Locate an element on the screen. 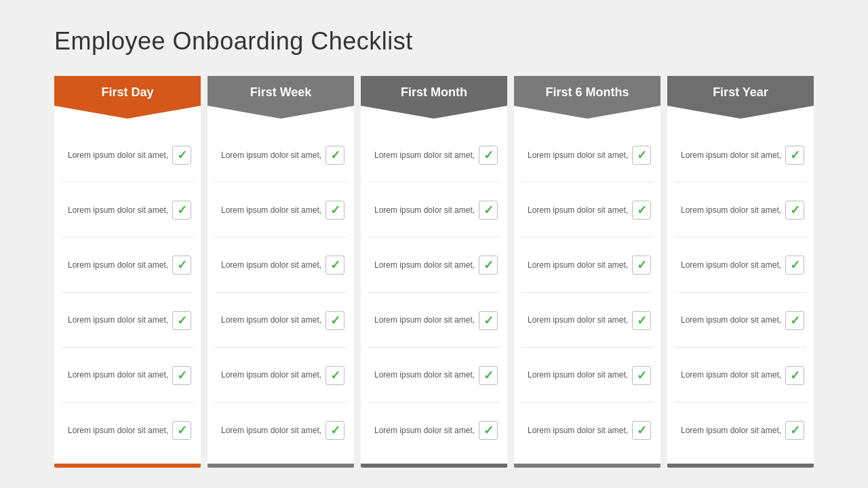 This screenshot has width=868, height=488. column-header-first-month: First Month is located at coordinates (434, 98).